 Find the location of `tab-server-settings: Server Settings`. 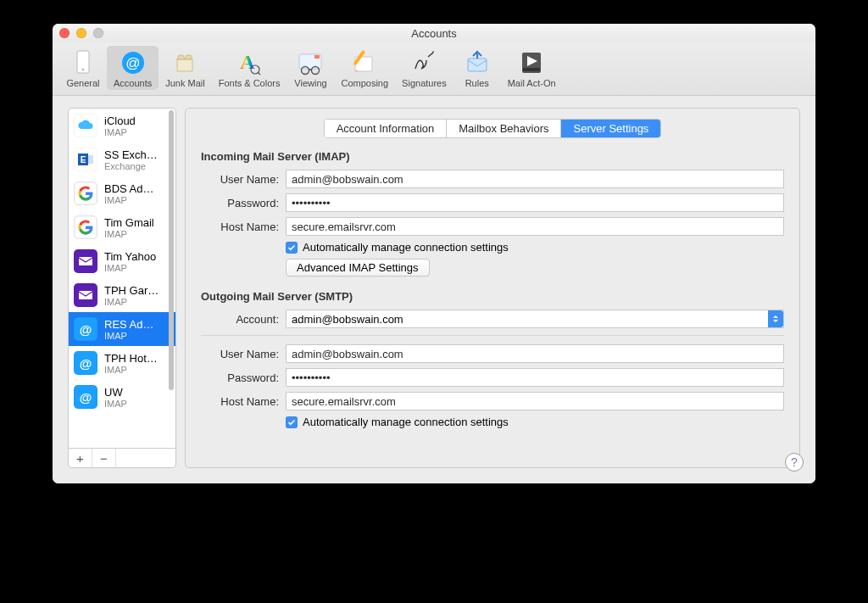

tab-server-settings: Server Settings is located at coordinates (610, 129).